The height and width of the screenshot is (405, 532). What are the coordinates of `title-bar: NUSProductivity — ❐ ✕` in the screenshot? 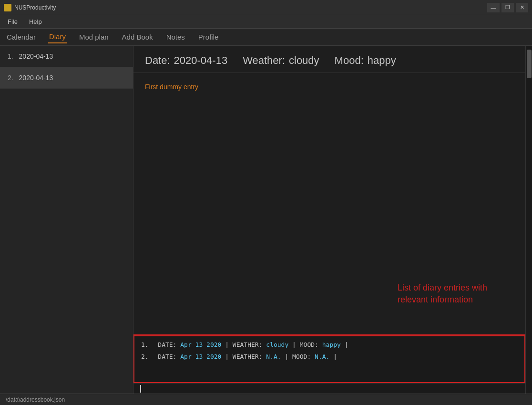 It's located at (266, 8).